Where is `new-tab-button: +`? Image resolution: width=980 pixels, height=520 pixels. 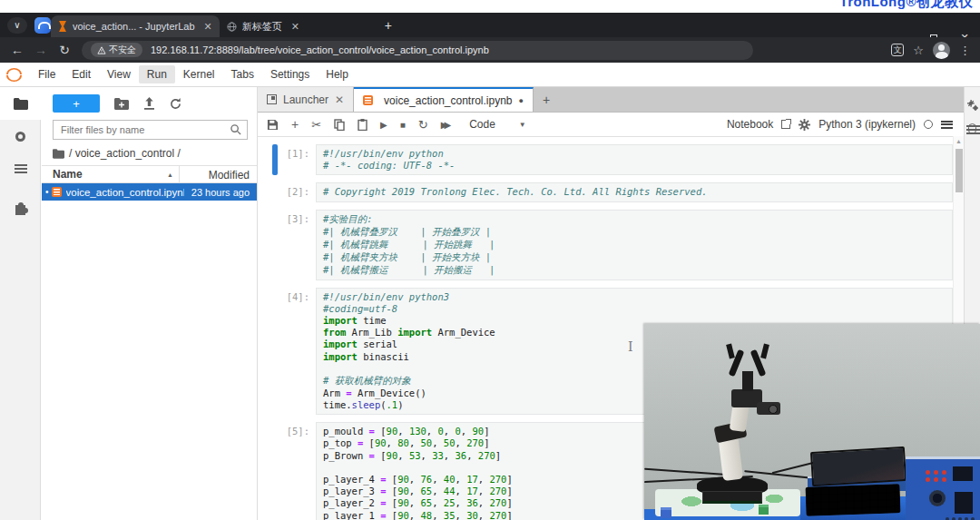
new-tab-button: + is located at coordinates (388, 25).